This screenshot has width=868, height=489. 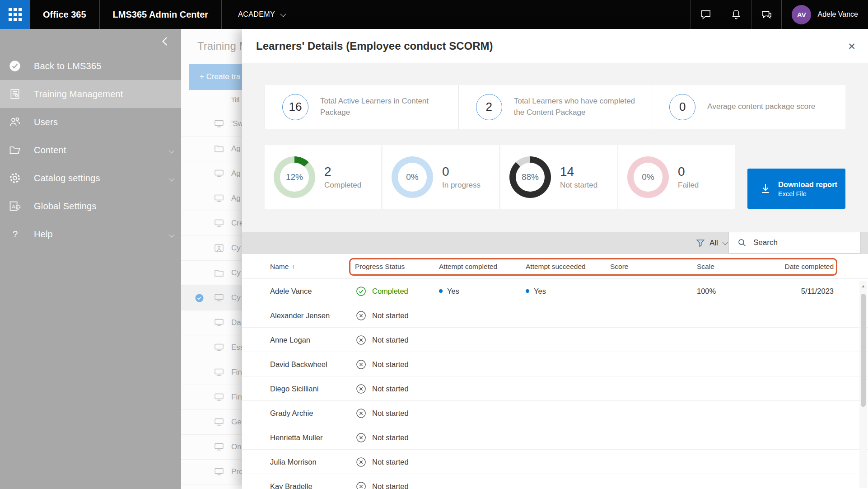 What do you see at coordinates (68, 66) in the screenshot?
I see `sidebar-item-label: Back to LMS365` at bounding box center [68, 66].